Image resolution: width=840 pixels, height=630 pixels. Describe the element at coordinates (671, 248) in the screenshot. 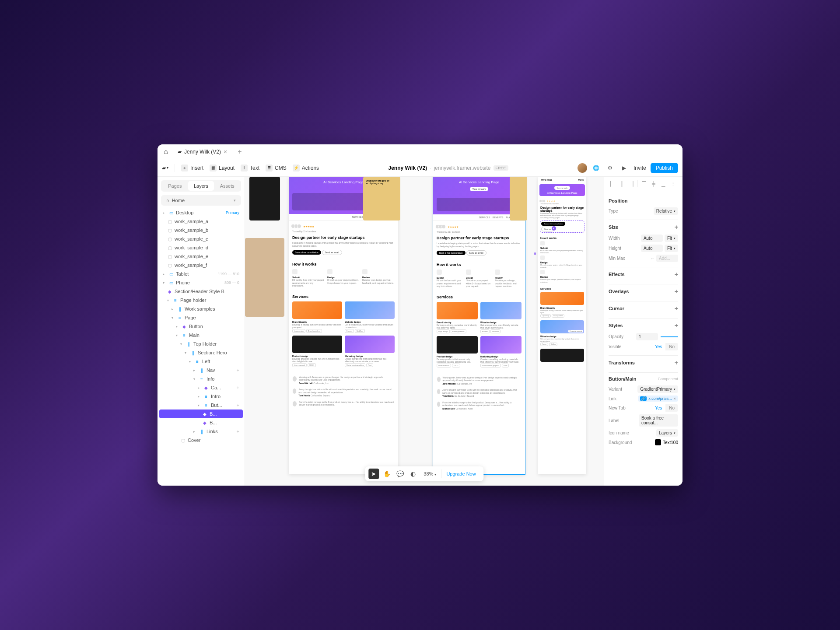

I see `height-mode-select: Fit▾` at that location.